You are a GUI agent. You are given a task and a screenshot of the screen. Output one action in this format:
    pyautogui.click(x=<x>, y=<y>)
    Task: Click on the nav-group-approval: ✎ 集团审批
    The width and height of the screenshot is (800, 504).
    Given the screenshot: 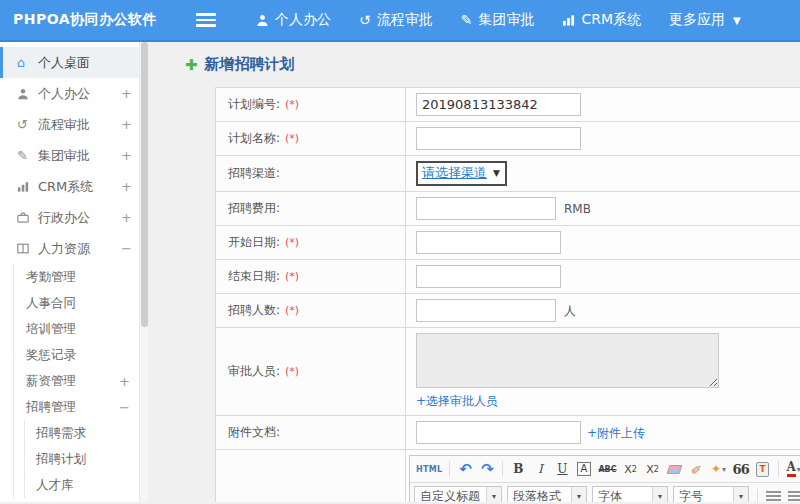 What is the action you would take?
    pyautogui.click(x=498, y=20)
    